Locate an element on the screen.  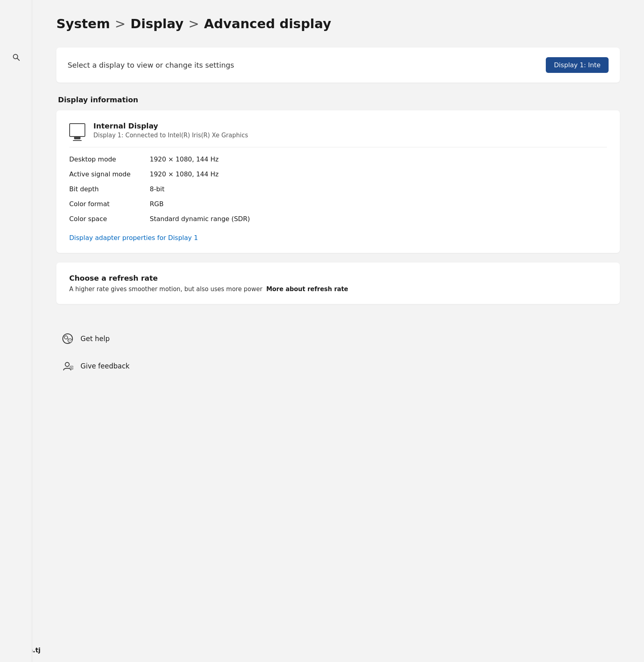
value-bit-depth: 8-bit is located at coordinates (378, 189).